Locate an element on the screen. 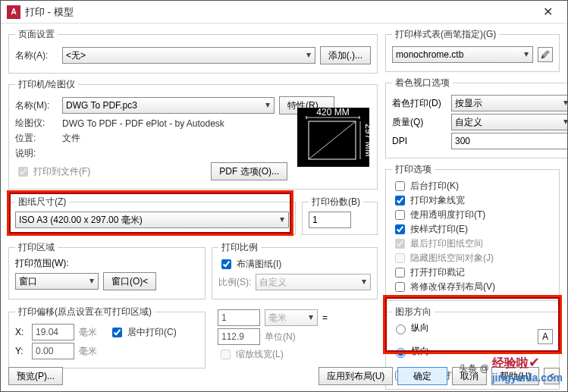  orientation-icon: A is located at coordinates (545, 337).